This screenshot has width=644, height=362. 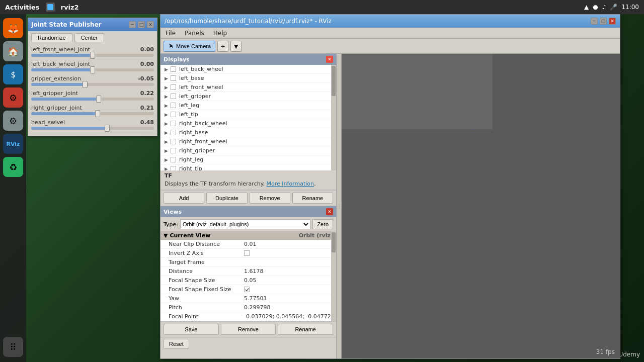 I want to click on display-item-6: ▶ right_back_wheel, so click(x=249, y=124).